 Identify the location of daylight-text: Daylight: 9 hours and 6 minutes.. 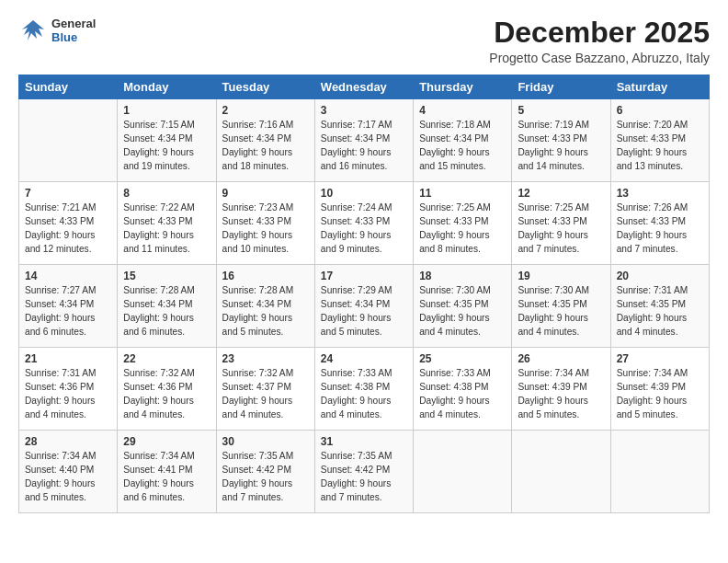
(158, 490).